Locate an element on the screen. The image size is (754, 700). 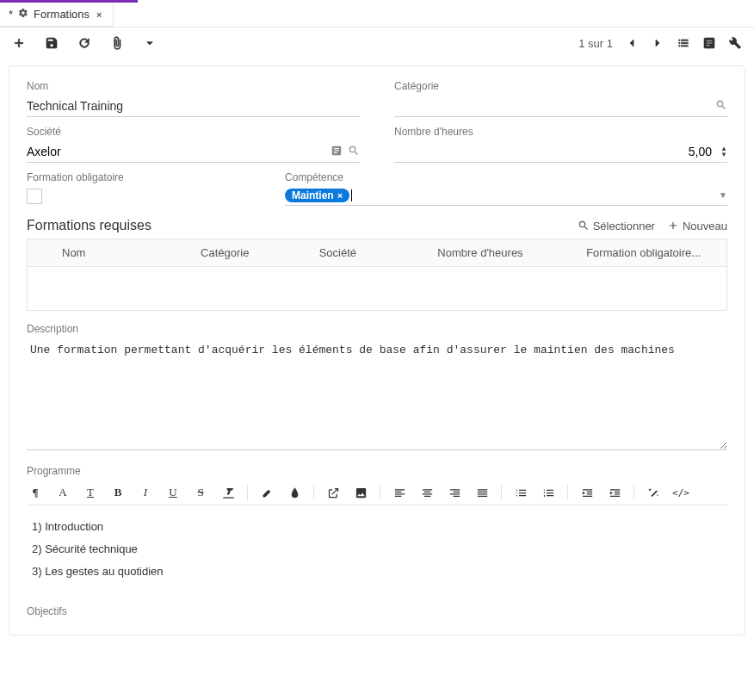
label-categorie: Catégorie is located at coordinates (561, 86).